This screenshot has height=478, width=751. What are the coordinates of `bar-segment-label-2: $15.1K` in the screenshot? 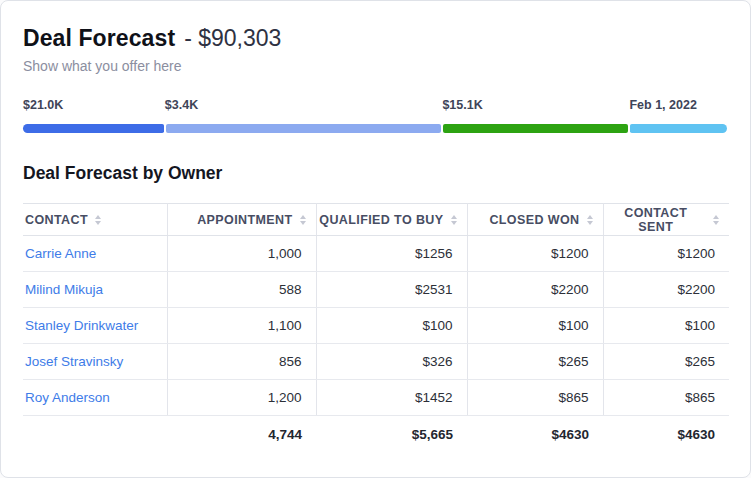 It's located at (462, 105).